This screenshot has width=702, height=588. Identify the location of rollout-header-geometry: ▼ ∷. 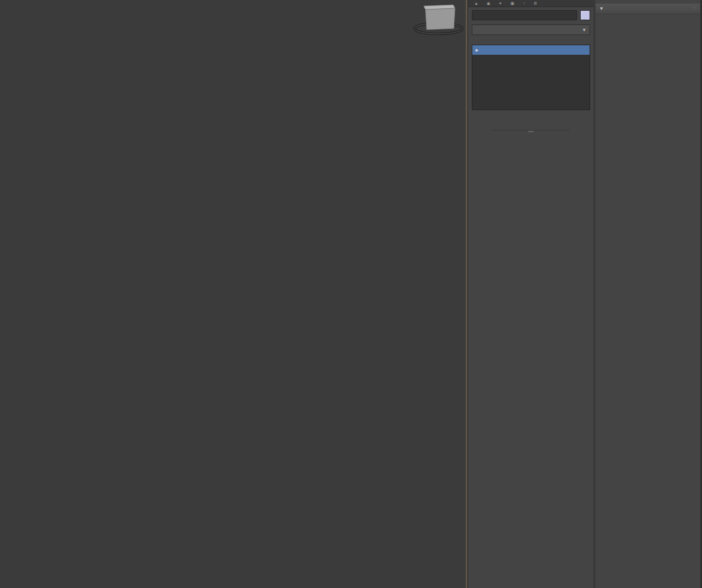
(648, 9).